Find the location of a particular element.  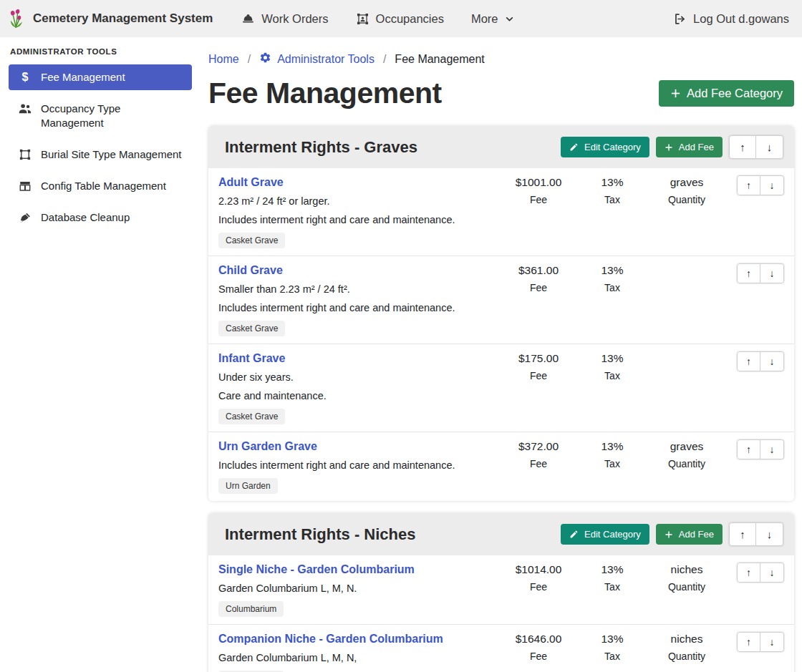

fee-main: Adult Grave 2.23 m² / 24 ft² or larger.I… is located at coordinates (356, 212).